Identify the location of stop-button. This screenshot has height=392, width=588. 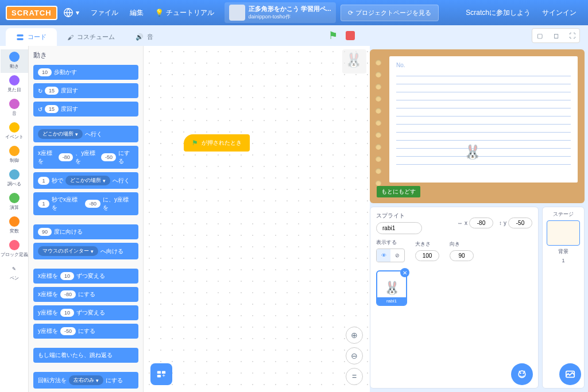
(350, 36).